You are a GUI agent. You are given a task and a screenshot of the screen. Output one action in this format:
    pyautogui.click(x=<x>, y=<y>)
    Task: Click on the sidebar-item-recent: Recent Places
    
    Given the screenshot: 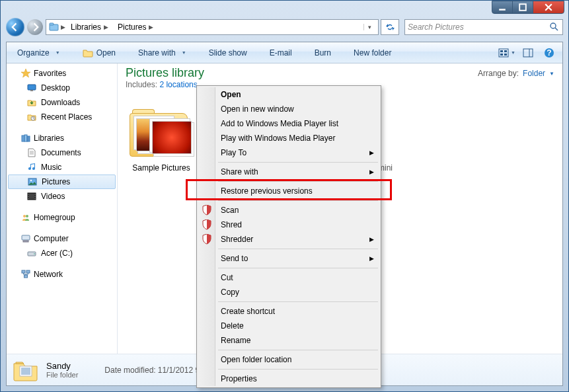 What is the action you would take?
    pyautogui.click(x=62, y=117)
    